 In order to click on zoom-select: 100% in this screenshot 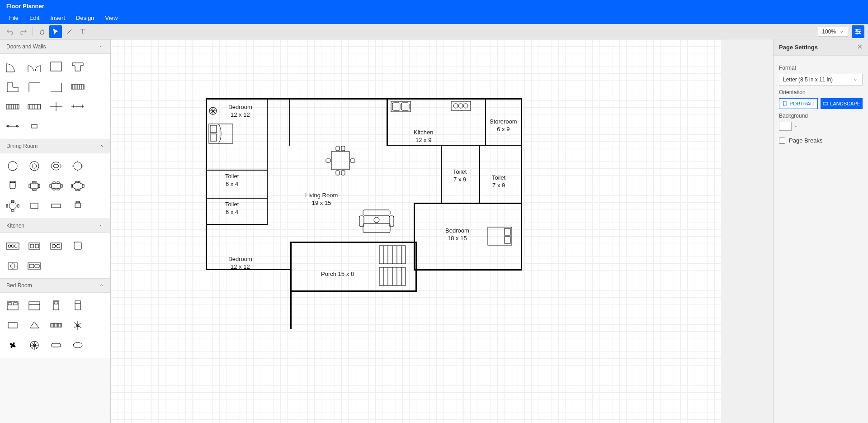, I will do `click(833, 32)`.